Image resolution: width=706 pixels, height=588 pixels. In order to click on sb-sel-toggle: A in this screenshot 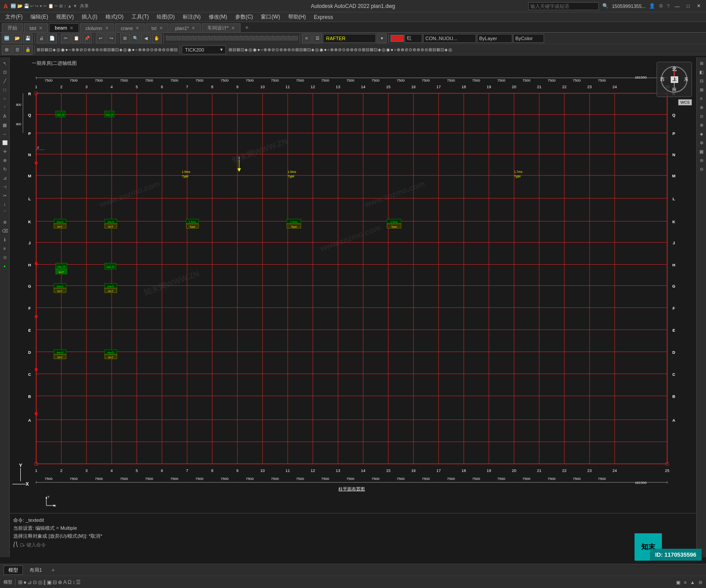, I will do `click(65, 582)`.